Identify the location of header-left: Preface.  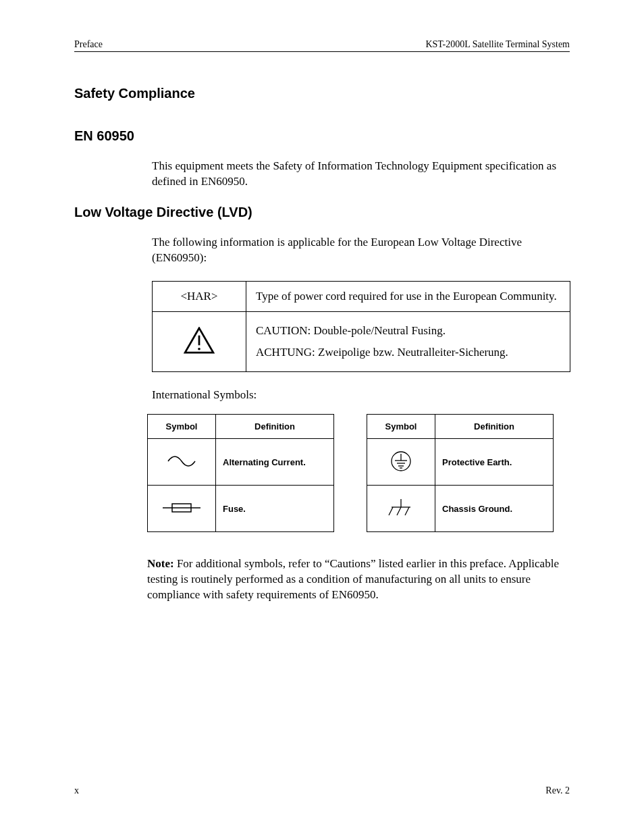
(88, 45).